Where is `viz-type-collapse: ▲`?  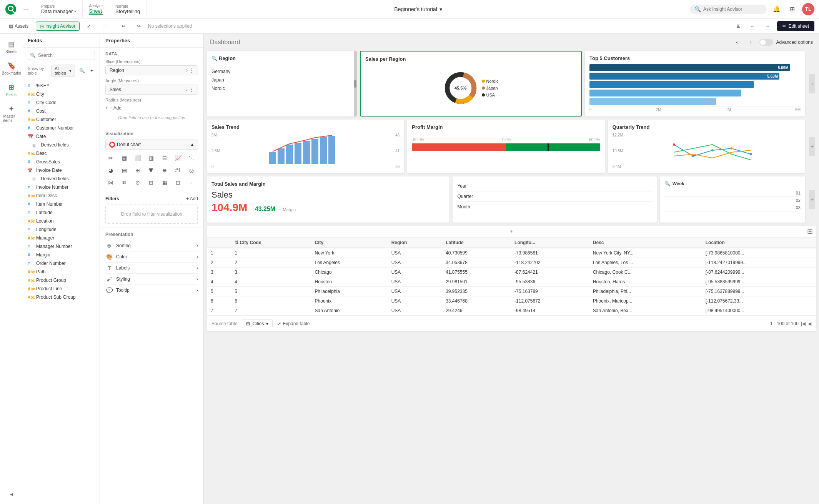 viz-type-collapse: ▲ is located at coordinates (192, 145).